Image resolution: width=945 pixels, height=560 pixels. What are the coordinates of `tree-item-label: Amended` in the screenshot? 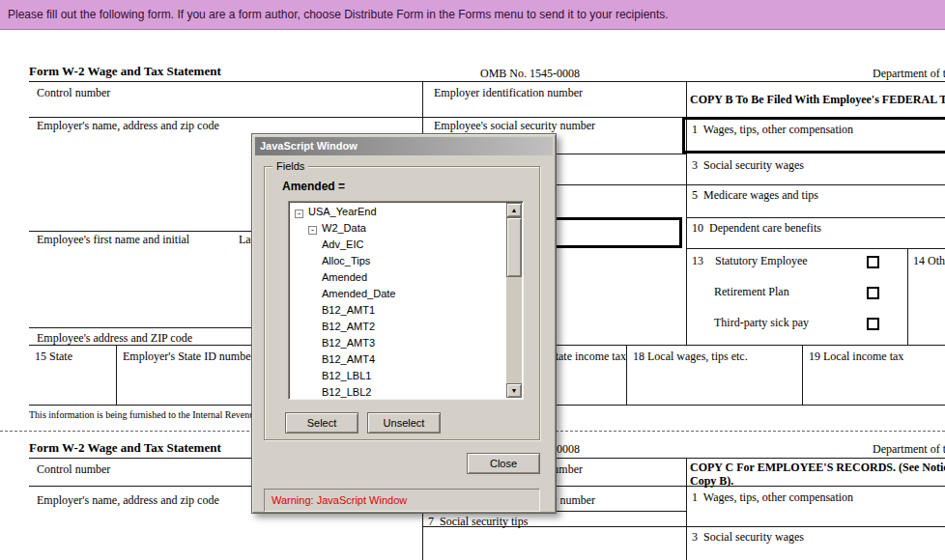 It's located at (344, 277).